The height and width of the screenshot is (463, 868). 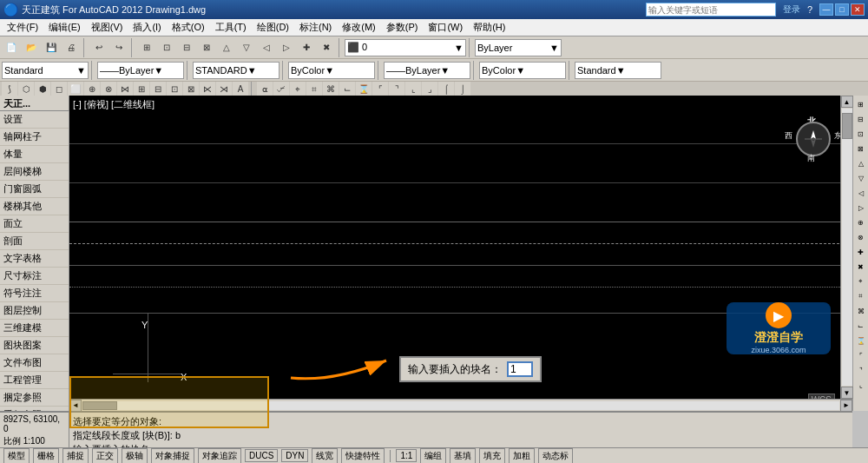 I want to click on cad-tool-18: ⌖, so click(x=298, y=89).